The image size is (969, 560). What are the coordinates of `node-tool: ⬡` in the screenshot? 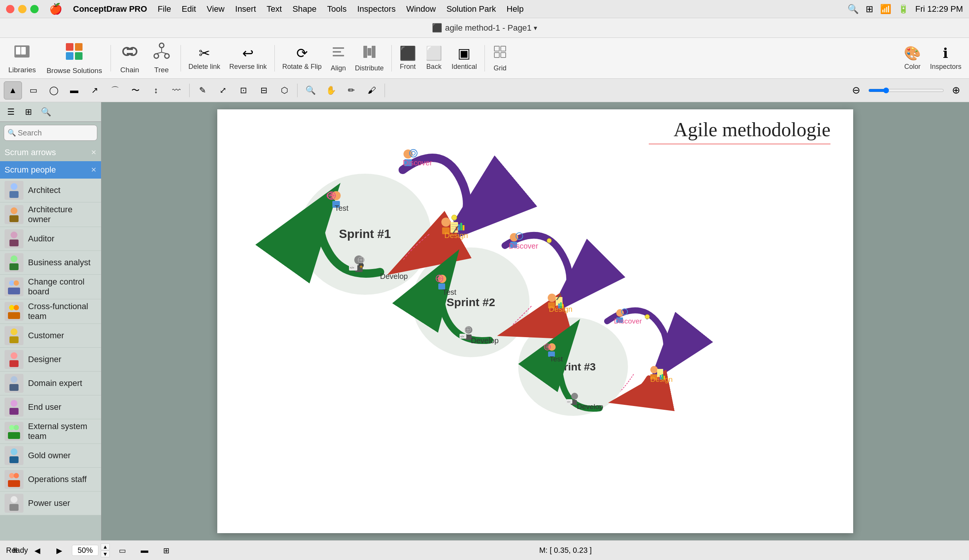 It's located at (285, 91).